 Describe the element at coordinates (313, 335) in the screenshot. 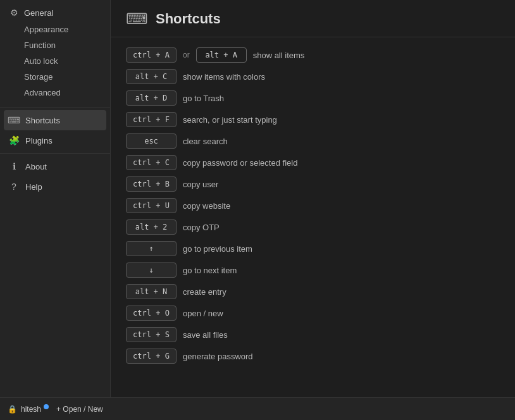

I see `shortcut-row: ctrl + S save all files` at that location.